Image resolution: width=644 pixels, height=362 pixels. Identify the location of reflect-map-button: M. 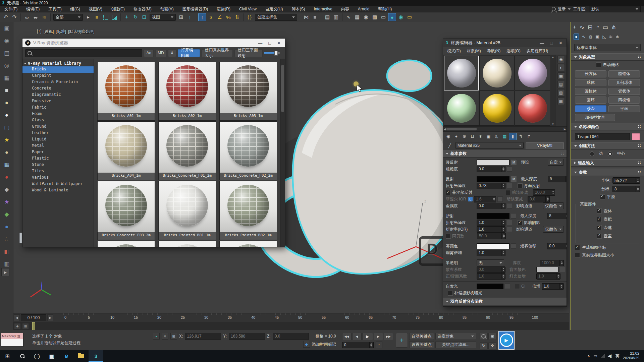
(514, 179).